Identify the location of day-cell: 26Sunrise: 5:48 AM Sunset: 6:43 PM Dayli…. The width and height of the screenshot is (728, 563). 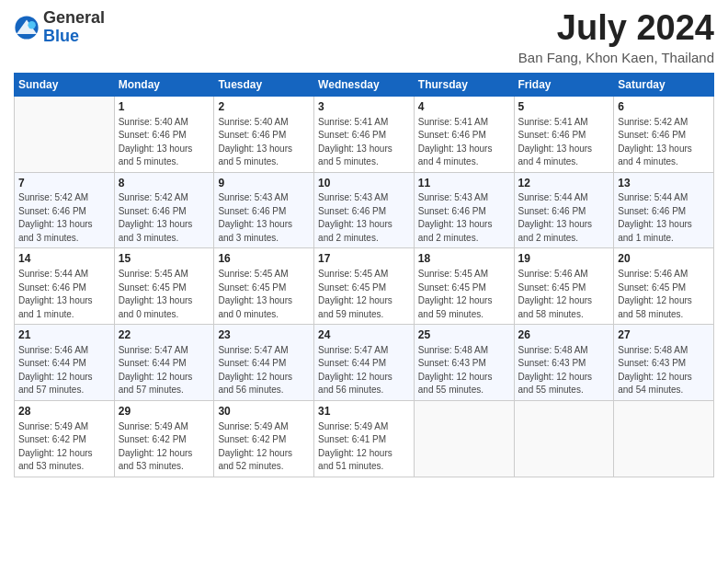
(564, 362).